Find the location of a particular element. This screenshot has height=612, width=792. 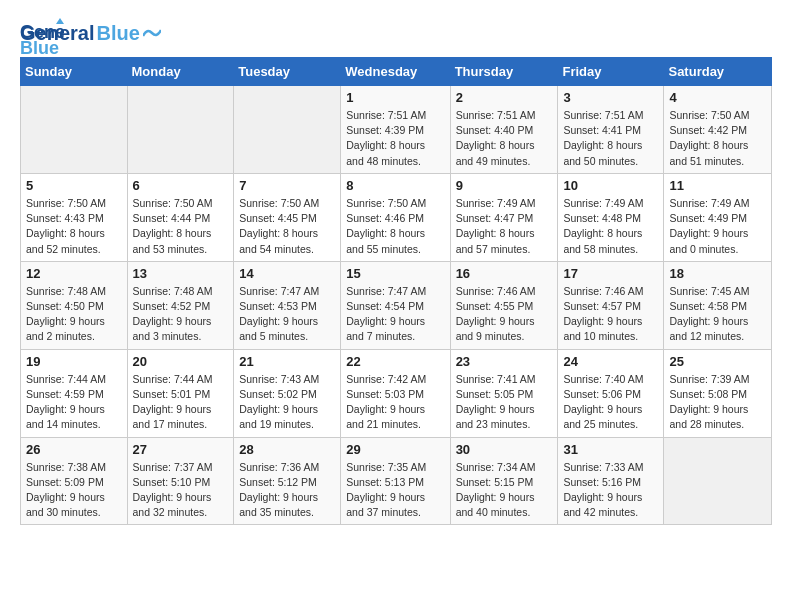

day-cell: 25Sunrise: 7:39 AMSunset: 5:08 PMDayligh… is located at coordinates (718, 393).